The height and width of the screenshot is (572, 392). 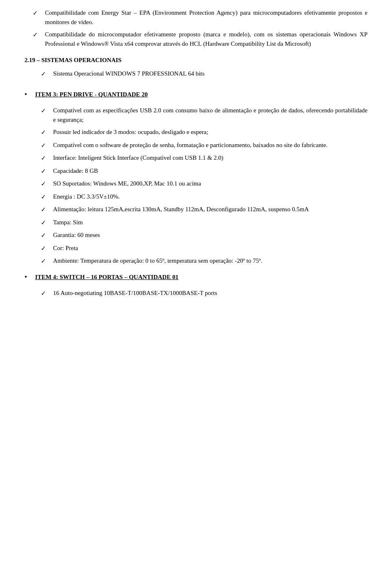 What do you see at coordinates (210, 171) in the screenshot?
I see `check-text-capacidade: Capacidade: 8 GB` at bounding box center [210, 171].